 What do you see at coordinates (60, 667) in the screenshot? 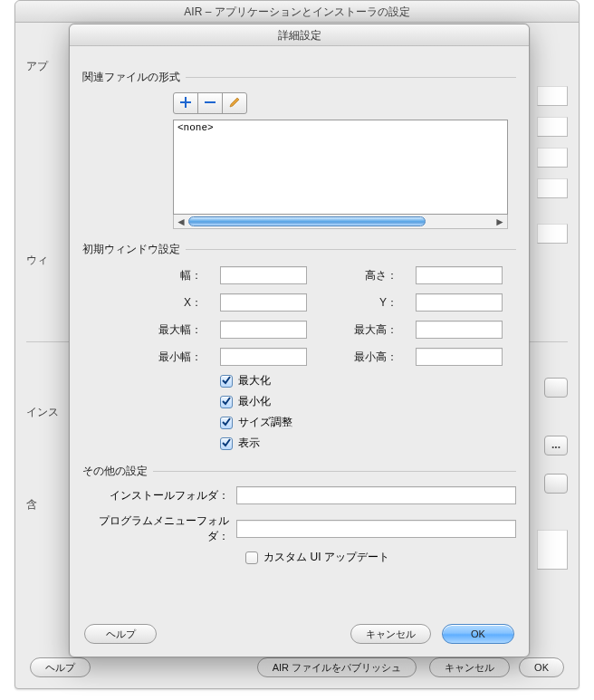
I see `parent-help-button: ヘルプ` at bounding box center [60, 667].